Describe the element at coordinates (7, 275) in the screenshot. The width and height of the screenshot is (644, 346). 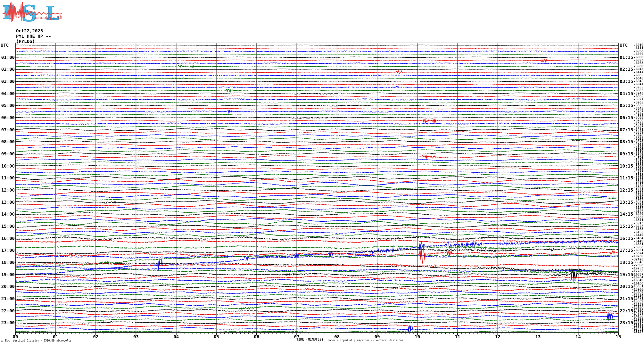
I see `left-time-label: 19:00` at that location.